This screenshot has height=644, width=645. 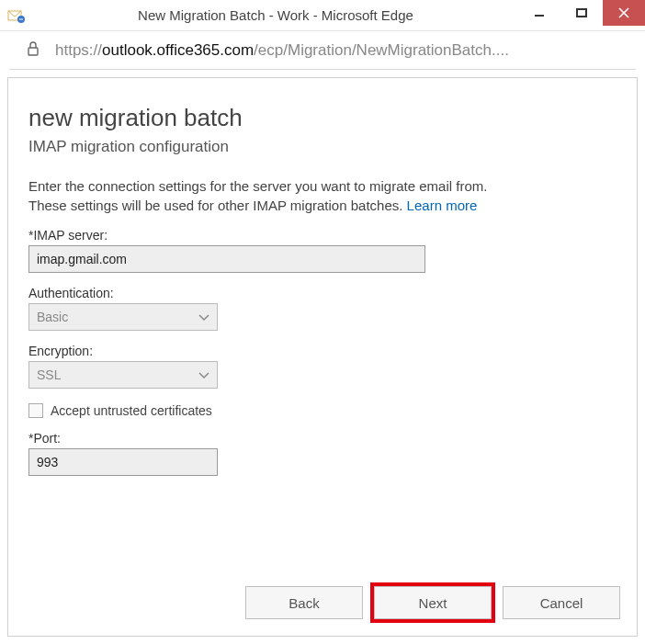 I want to click on minimize-button, so click(x=539, y=13).